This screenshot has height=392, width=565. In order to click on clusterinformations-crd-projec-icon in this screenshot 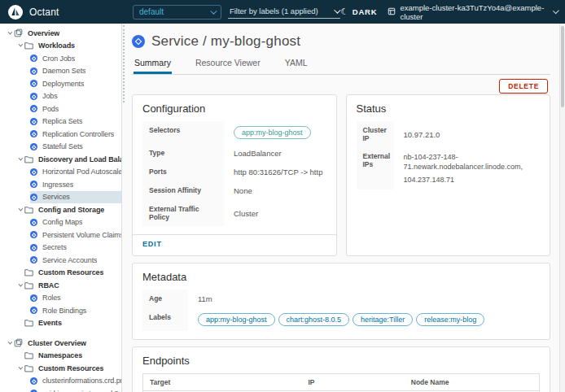, I will do `click(34, 381)`.